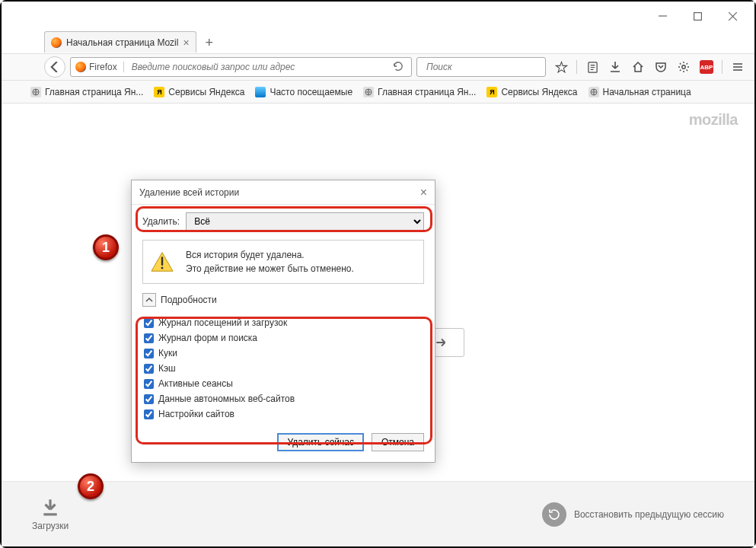 This screenshot has width=756, height=548. What do you see at coordinates (592, 67) in the screenshot?
I see `reader-icon` at bounding box center [592, 67].